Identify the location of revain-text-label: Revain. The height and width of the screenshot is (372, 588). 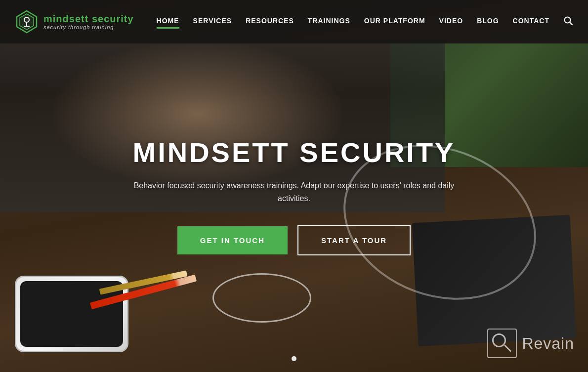
(548, 344).